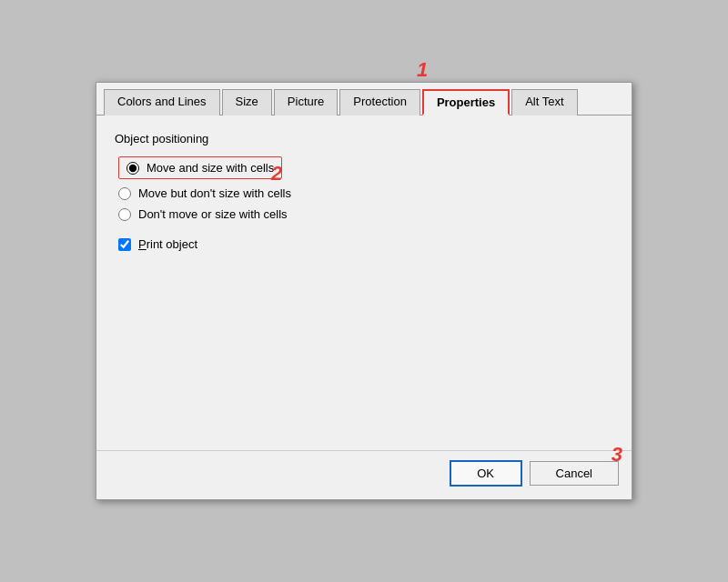 This screenshot has width=728, height=582. Describe the element at coordinates (248, 102) in the screenshot. I see `tab-size: Size` at that location.